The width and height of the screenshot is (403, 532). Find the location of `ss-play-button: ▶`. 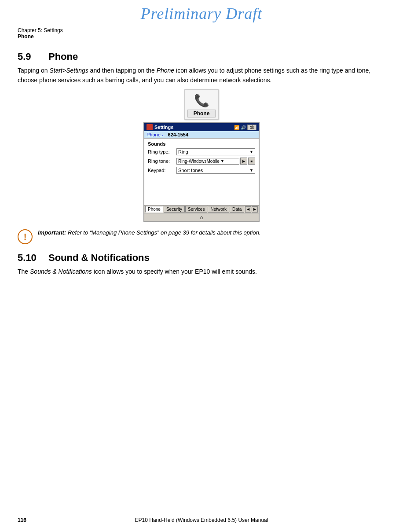

ss-play-button: ▶ is located at coordinates (244, 161).